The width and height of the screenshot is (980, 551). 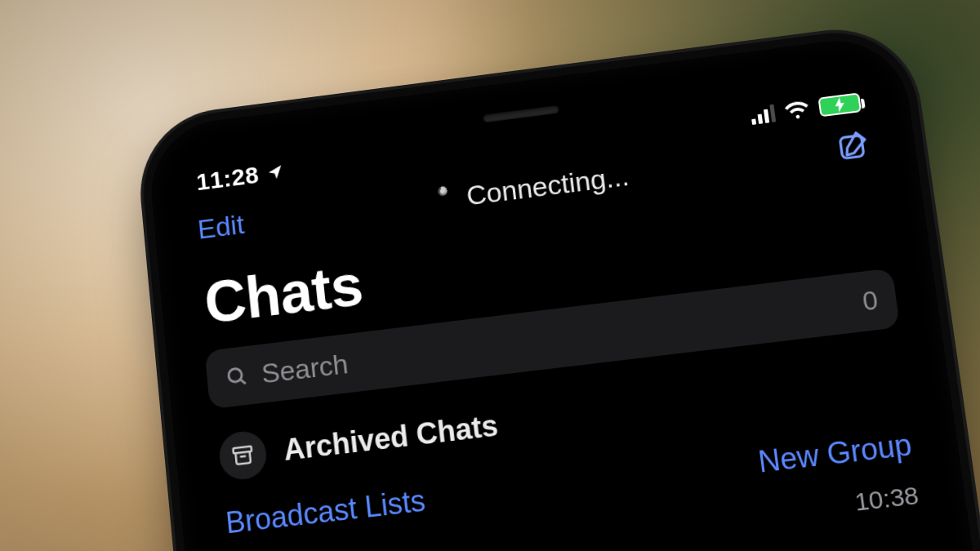 What do you see at coordinates (276, 172) in the screenshot?
I see `location-arrow-icon` at bounding box center [276, 172].